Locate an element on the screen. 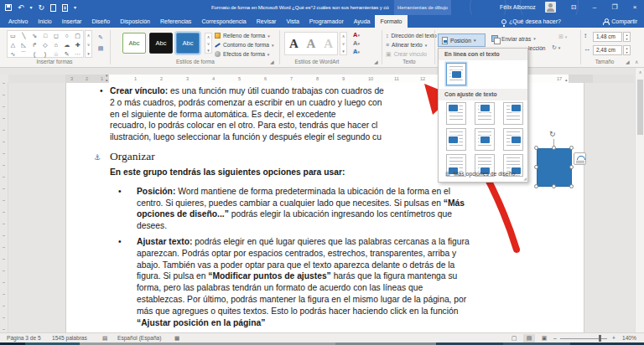  shape-glyph: ▢ is located at coordinates (77, 35).